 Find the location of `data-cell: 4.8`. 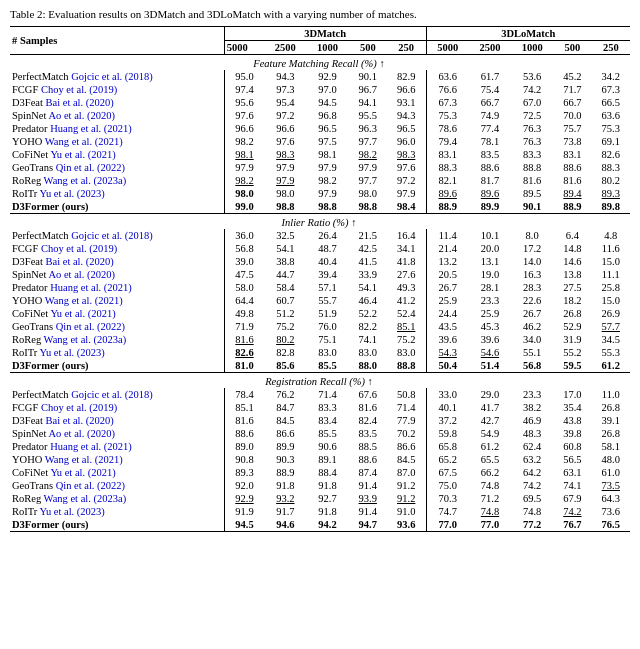

data-cell: 4.8 is located at coordinates (611, 236).